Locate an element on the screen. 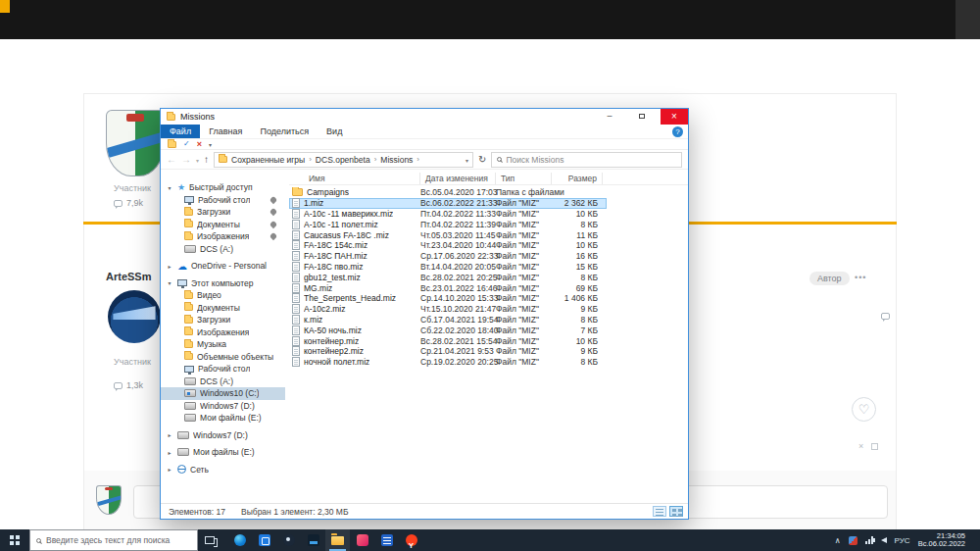  file-row: gbu12_test.mizВс.28.02.2021 20:25Файл "M… is located at coordinates (448, 276).